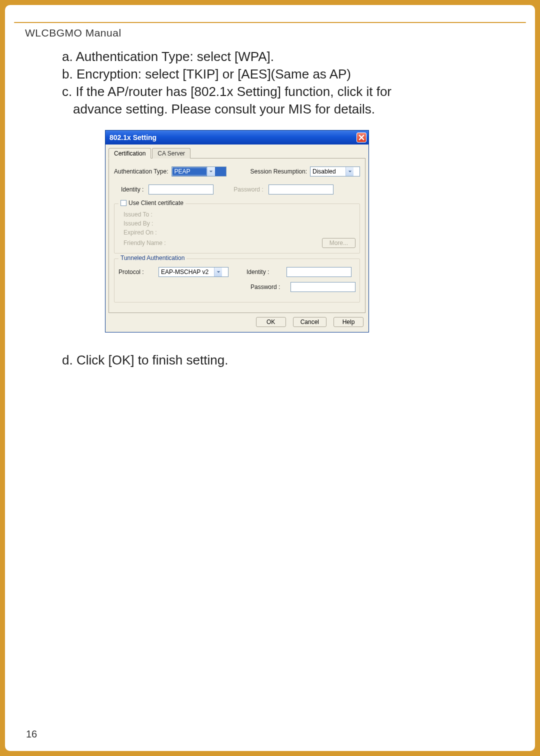 This screenshot has height=756, width=540. I want to click on close-icon, so click(362, 138).